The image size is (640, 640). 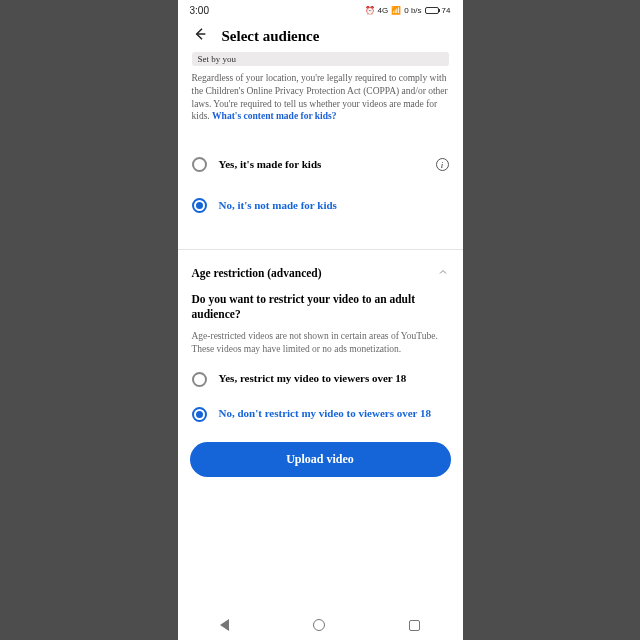 I want to click on legal-notice: Regardless of your location, you're lega…, so click(x=320, y=100).